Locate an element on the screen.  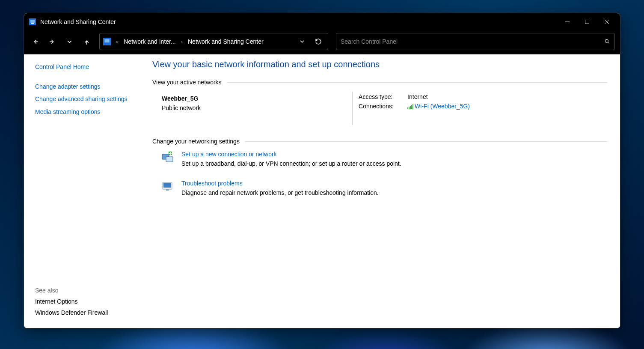
breadcrumb-segment-1: Network and Inter... is located at coordinates (150, 42).